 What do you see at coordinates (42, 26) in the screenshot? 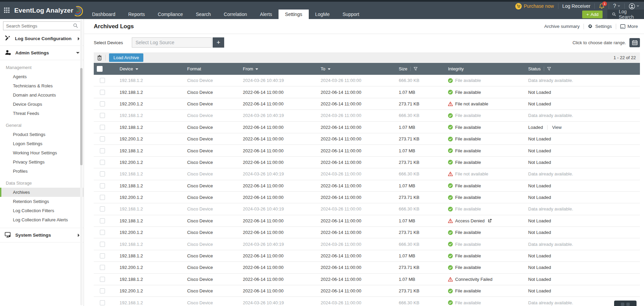
I see `search-settings-input` at bounding box center [42, 26].